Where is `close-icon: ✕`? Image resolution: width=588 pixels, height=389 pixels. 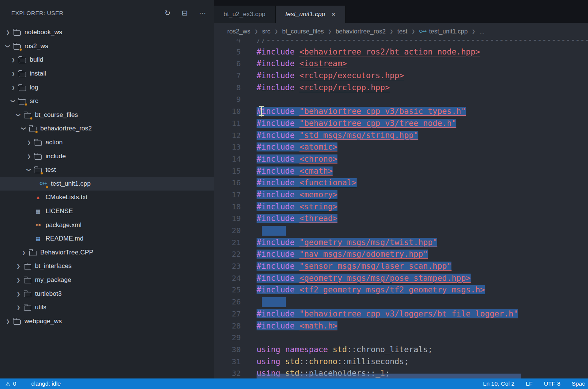
close-icon: ✕ is located at coordinates (333, 14).